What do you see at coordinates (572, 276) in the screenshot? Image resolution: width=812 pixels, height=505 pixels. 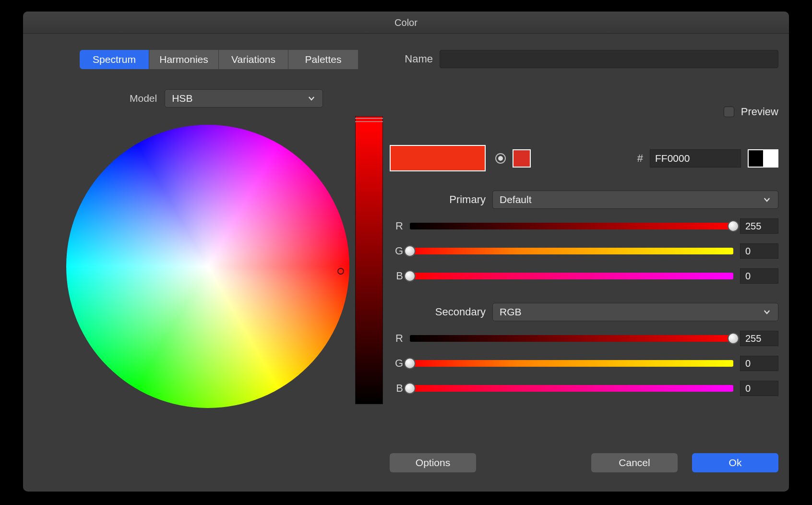 I see `primary-B-slider` at bounding box center [572, 276].